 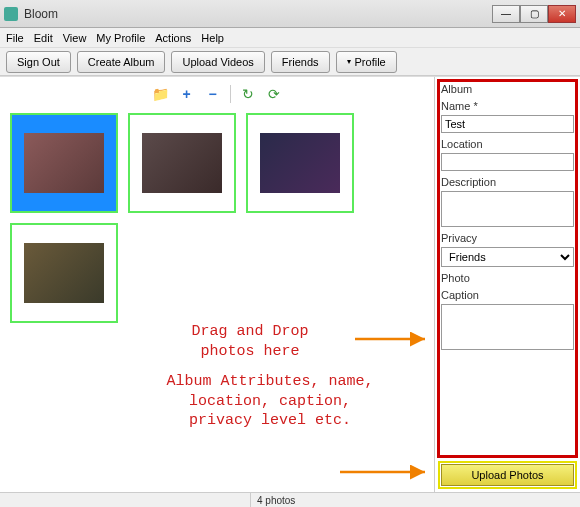 What do you see at coordinates (508, 327) in the screenshot?
I see `caption-input` at bounding box center [508, 327].